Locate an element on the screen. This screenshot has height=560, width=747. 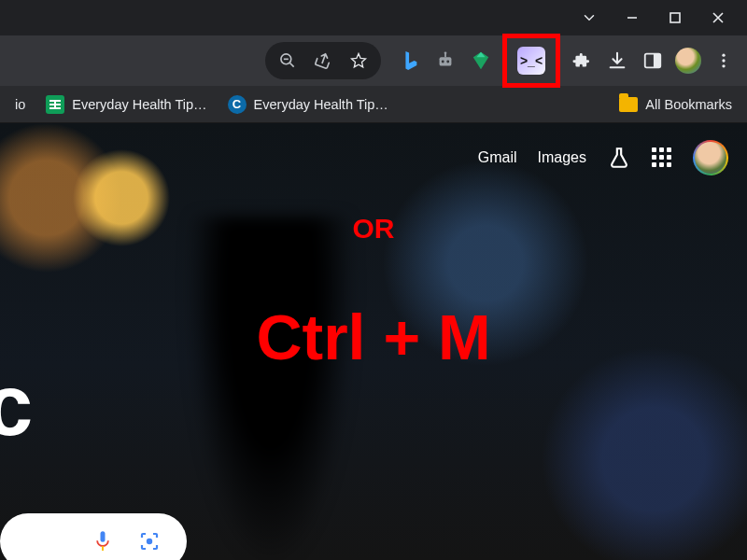
kebab-menu-button is located at coordinates (724, 61).